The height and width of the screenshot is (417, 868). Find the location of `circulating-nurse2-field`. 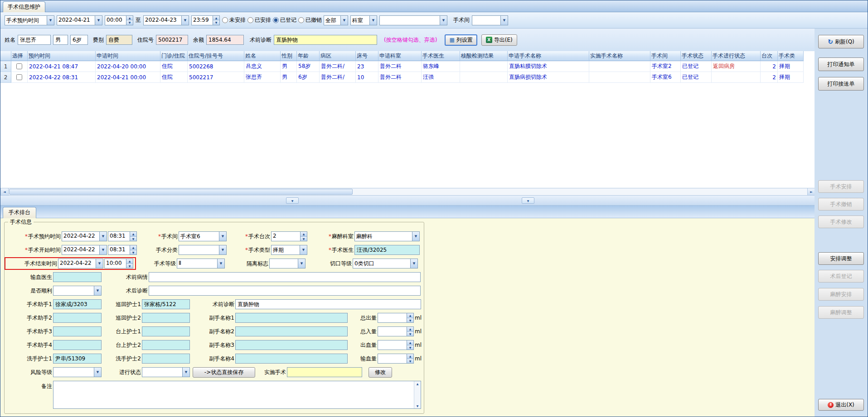

circulating-nurse2-field is located at coordinates (166, 318).